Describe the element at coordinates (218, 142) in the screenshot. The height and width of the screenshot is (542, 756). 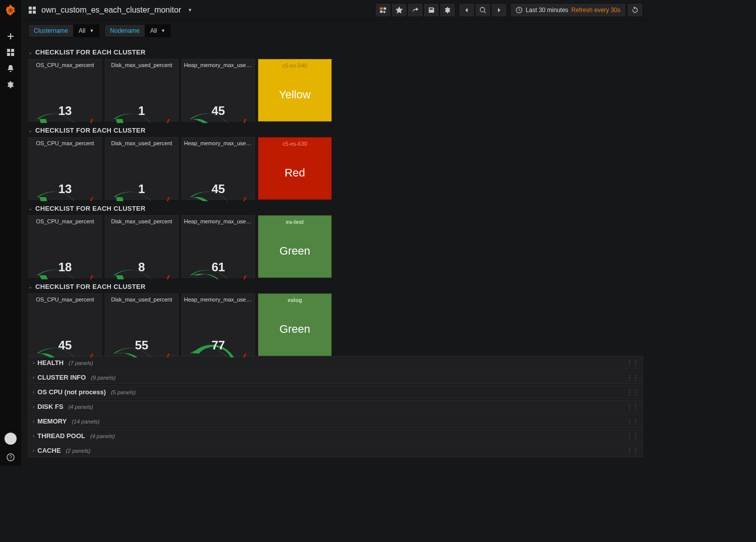
I see `panel-title: Heap_memory_max_used_pe...` at that location.